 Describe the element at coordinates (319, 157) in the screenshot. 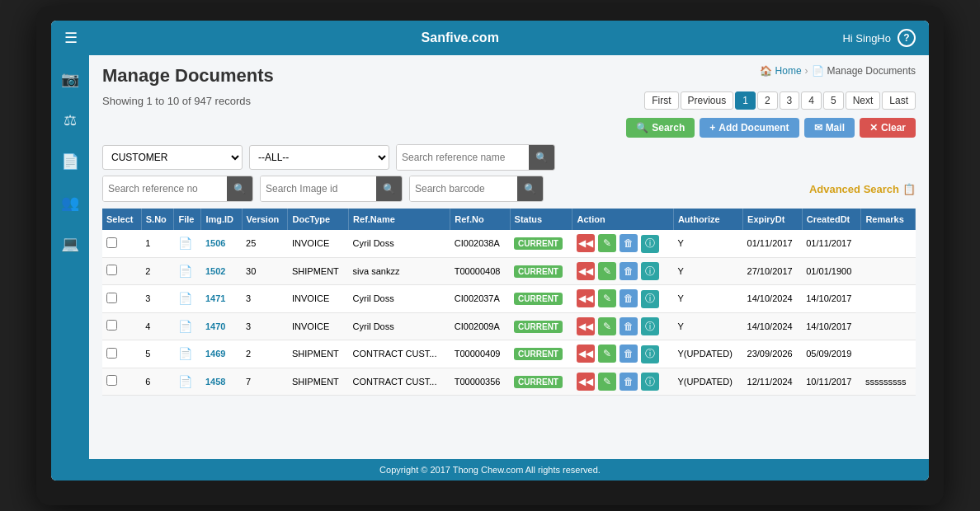

I see `all-select: --ALL--` at that location.